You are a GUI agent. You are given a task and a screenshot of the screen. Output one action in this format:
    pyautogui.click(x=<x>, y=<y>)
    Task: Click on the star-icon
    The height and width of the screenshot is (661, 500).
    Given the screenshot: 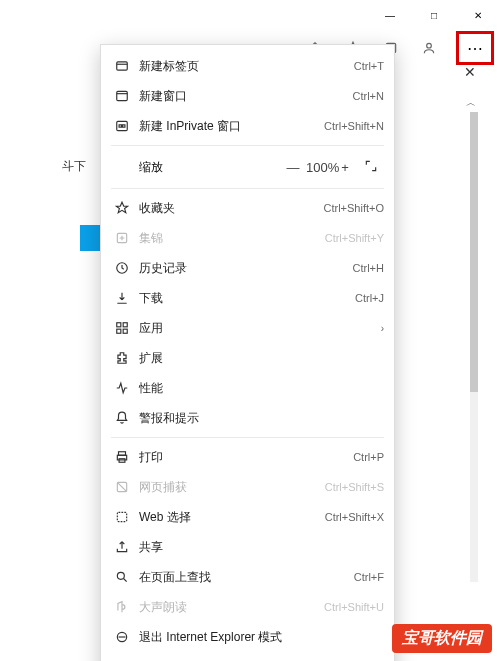 What is the action you would take?
    pyautogui.click(x=122, y=208)
    